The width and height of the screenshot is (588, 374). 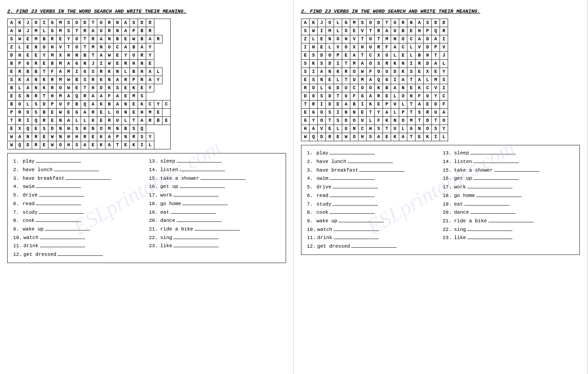 What do you see at coordinates (311, 230) in the screenshot?
I see `answer-num: 10.` at bounding box center [311, 230].